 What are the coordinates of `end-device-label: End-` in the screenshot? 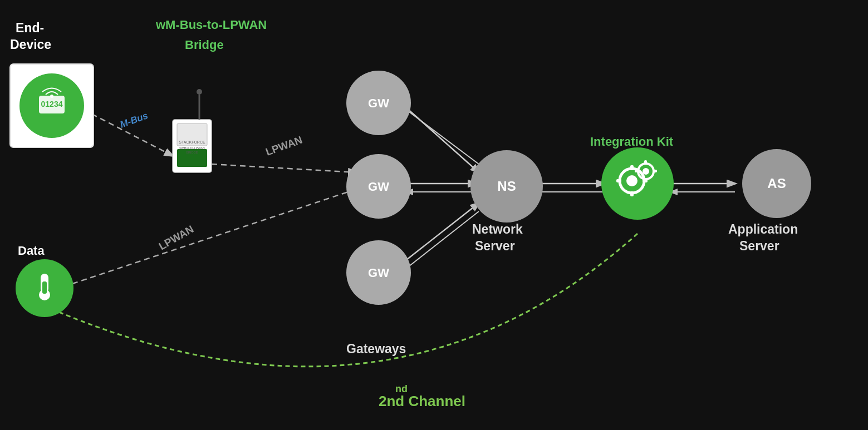 It's located at (30, 28).